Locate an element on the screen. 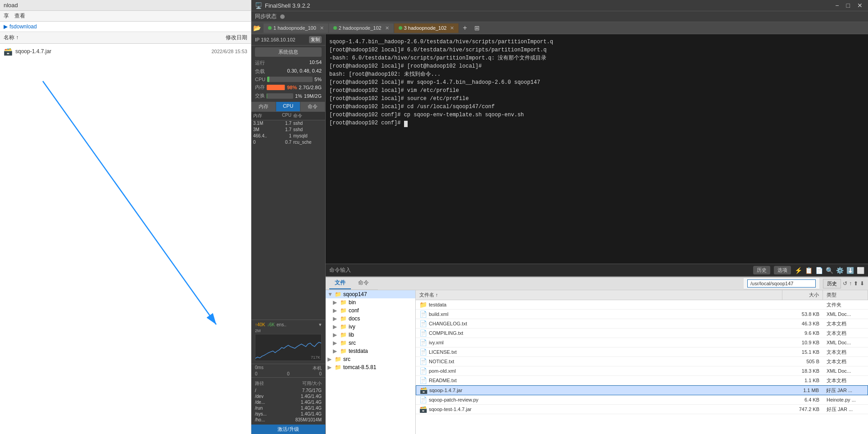 The width and height of the screenshot is (868, 434). settings-icon: ⚙️ is located at coordinates (840, 270).